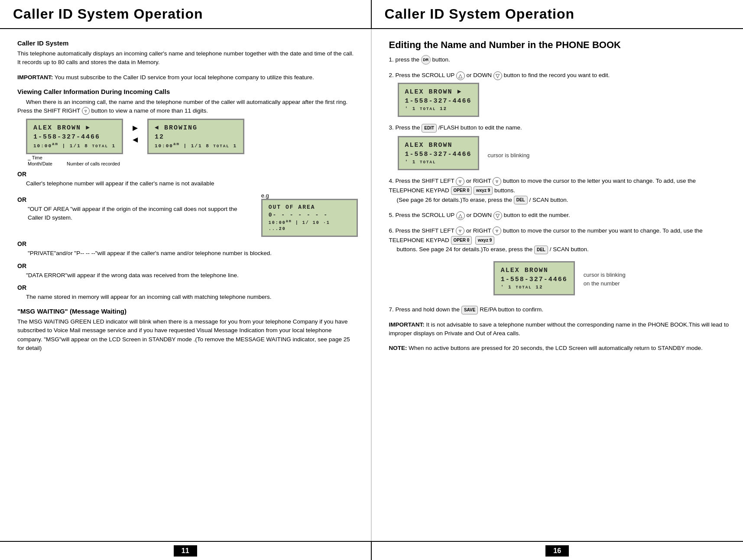  Describe the element at coordinates (40, 164) in the screenshot. I see `month-date-label: Month/Date` at that location.